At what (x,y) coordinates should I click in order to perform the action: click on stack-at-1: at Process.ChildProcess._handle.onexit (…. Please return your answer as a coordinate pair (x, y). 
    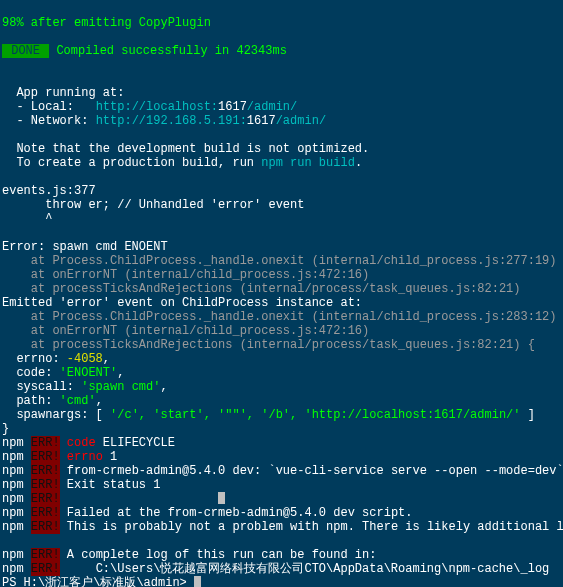
    Looking at the image, I should click on (280, 261).